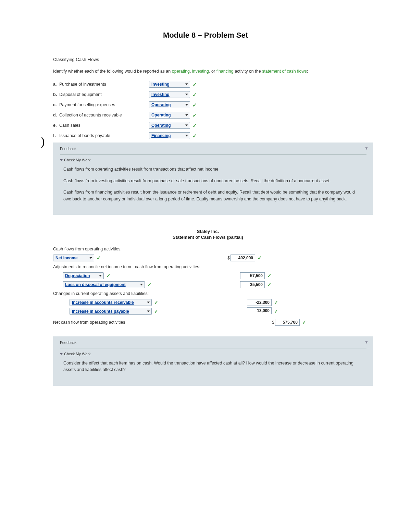 The width and height of the screenshot is (411, 532). I want to click on statement-title: Statement of Cash Flows (partial), so click(208, 237).